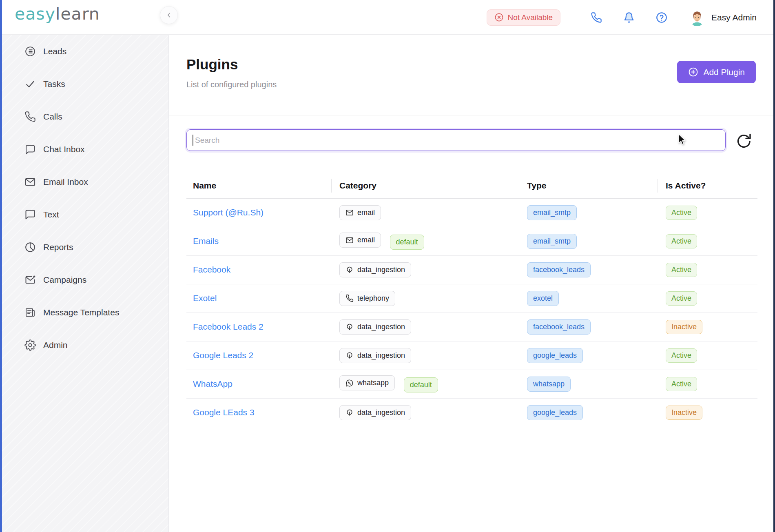 The height and width of the screenshot is (532, 775). Describe the element at coordinates (456, 140) in the screenshot. I see `search-input` at that location.